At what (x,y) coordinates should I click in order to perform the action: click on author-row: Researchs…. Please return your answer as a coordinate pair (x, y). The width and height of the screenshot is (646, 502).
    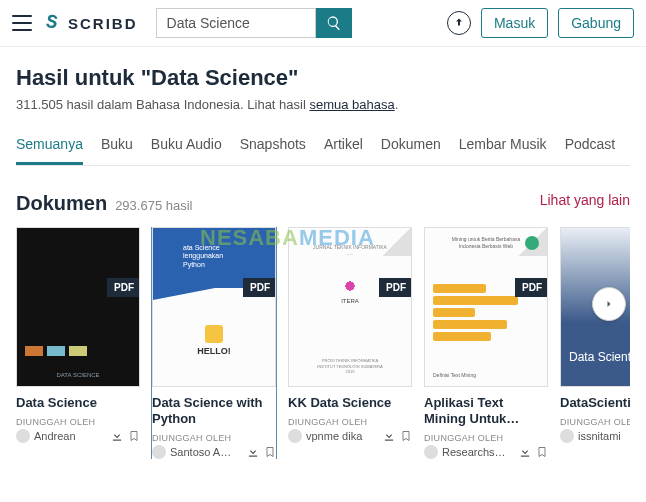
    Looking at the image, I should click on (486, 452).